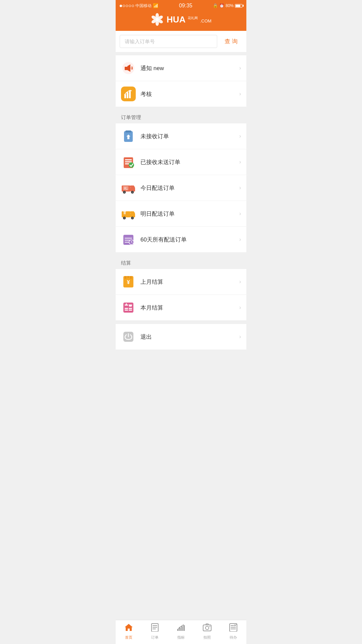 This screenshot has width=362, height=644. Describe the element at coordinates (231, 42) in the screenshot. I see `search-button: 查 询` at that location.